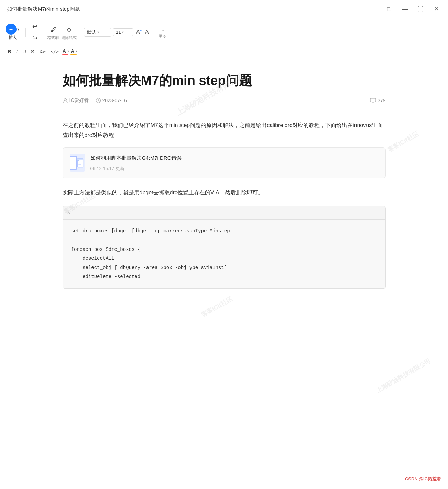 This screenshot has width=448, height=489. I want to click on format-brush-group: 🖌 格式刷, so click(53, 32).